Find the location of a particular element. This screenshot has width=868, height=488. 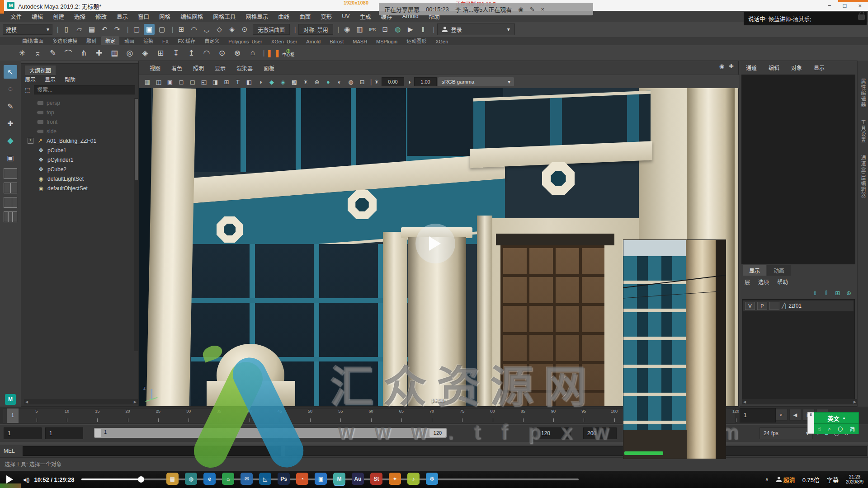

menu-item-文件: 文件 is located at coordinates (16, 16).